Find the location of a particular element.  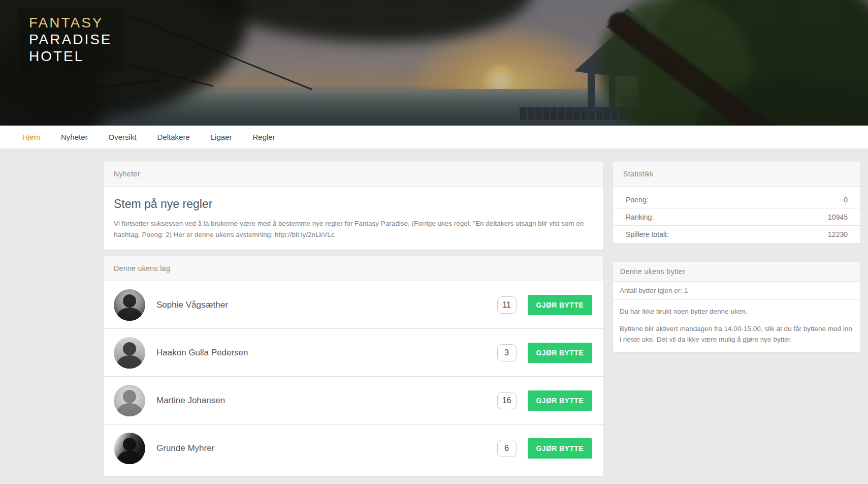

swaps-remaining: Antall bytter igjen er: 1 is located at coordinates (736, 291).